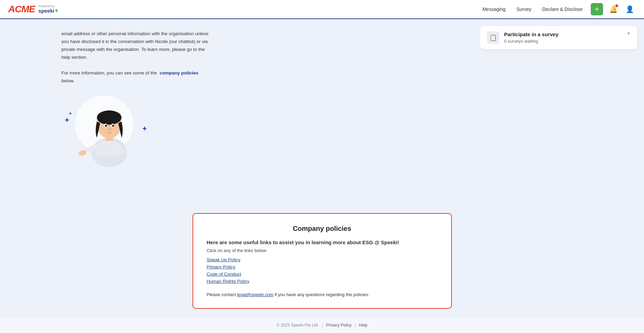  Describe the element at coordinates (22, 9) in the screenshot. I see `acme-logo: ACME` at that location.